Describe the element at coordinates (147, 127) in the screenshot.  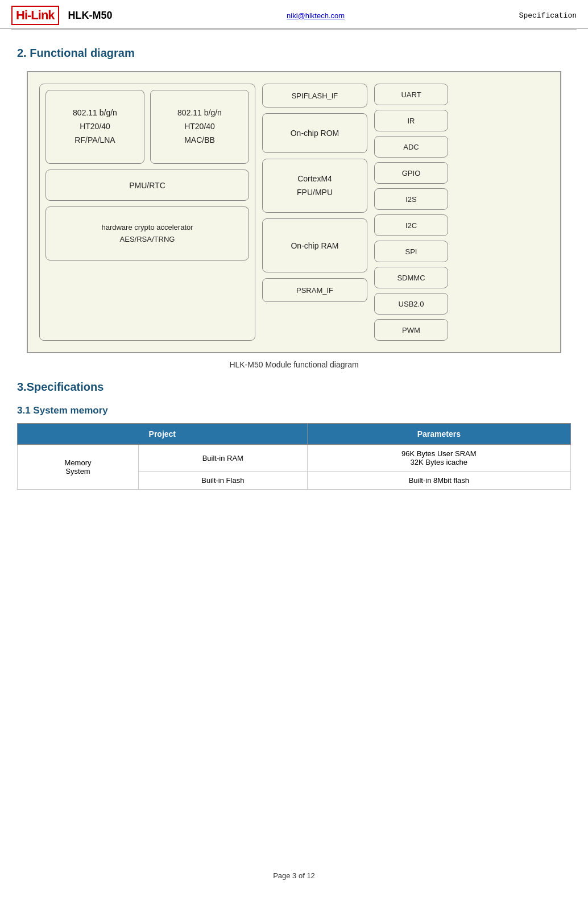
I see `left-top-row: 802.11 b/g/nHT20/40RF/PA/LNA 802.11 b/g/…` at that location.